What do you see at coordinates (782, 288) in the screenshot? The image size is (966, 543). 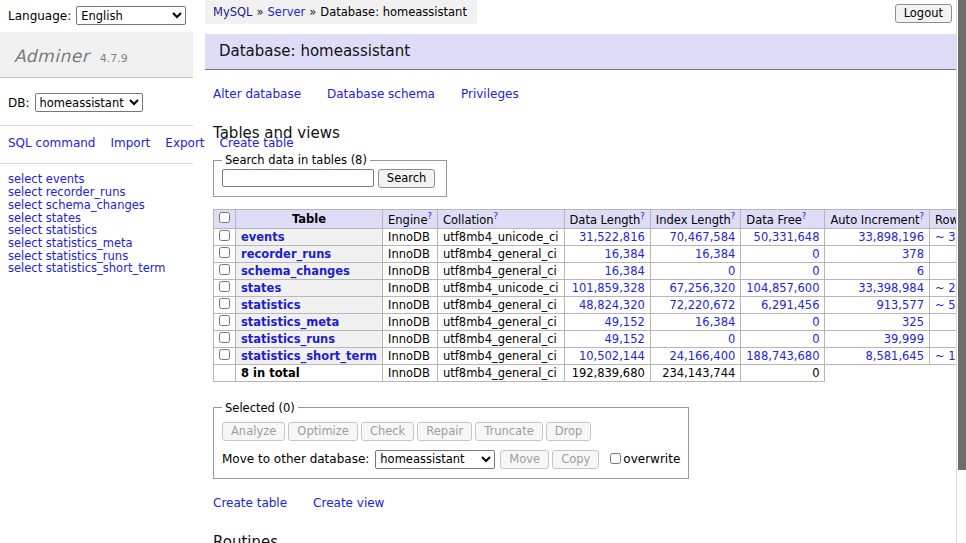 I see `data-free-link: 104,857,600` at bounding box center [782, 288].